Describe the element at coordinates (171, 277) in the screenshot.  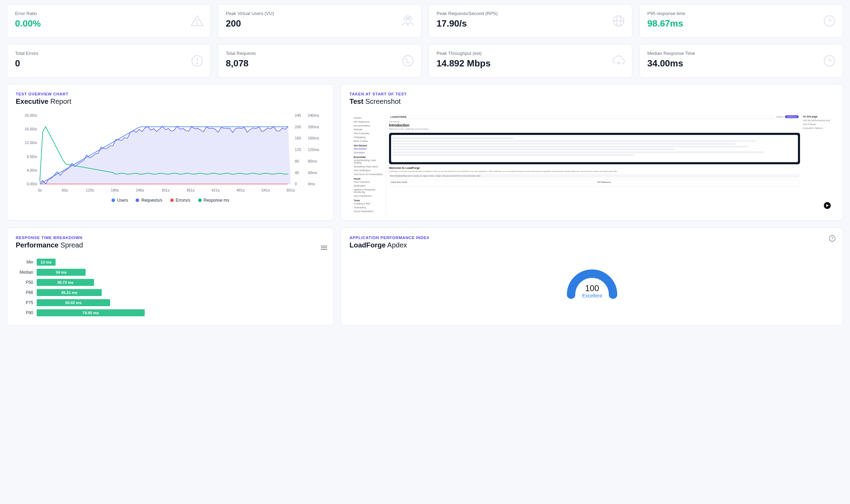
I see `performance-spread-panel: RESPONSE TIME BREAKDOWN Performance Spre…` at that location.